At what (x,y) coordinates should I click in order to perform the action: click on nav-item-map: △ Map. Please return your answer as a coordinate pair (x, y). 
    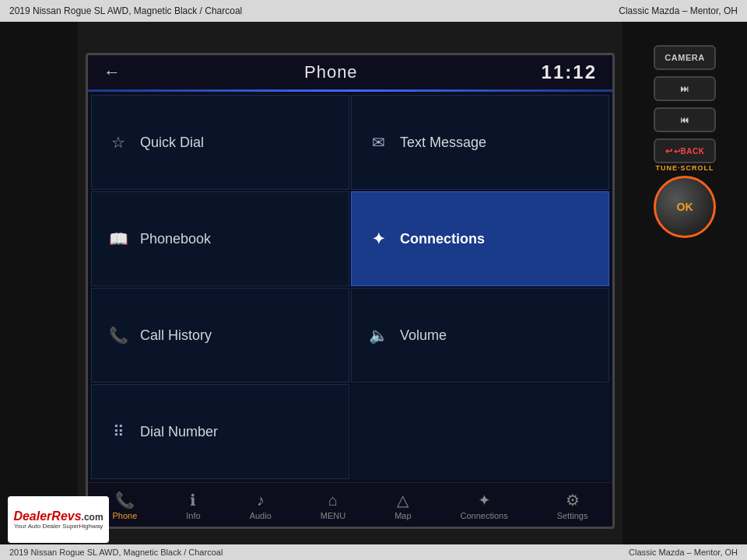
    Looking at the image, I should click on (403, 506).